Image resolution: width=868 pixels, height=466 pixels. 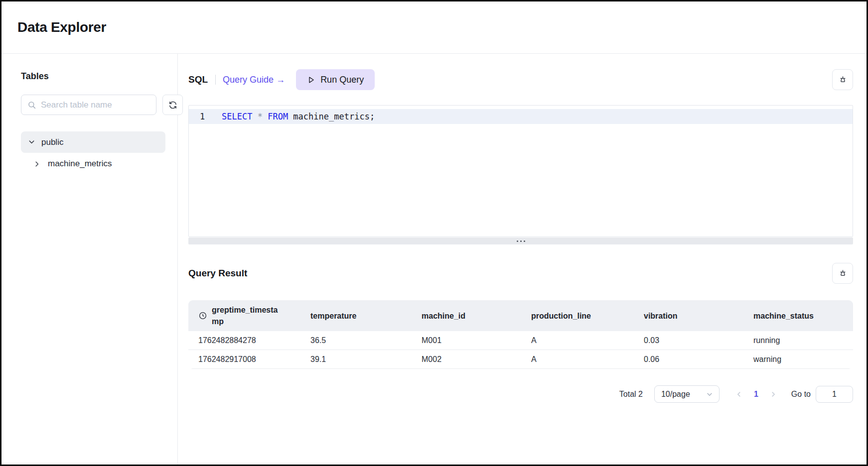 I want to click on editor-splitter, so click(x=521, y=241).